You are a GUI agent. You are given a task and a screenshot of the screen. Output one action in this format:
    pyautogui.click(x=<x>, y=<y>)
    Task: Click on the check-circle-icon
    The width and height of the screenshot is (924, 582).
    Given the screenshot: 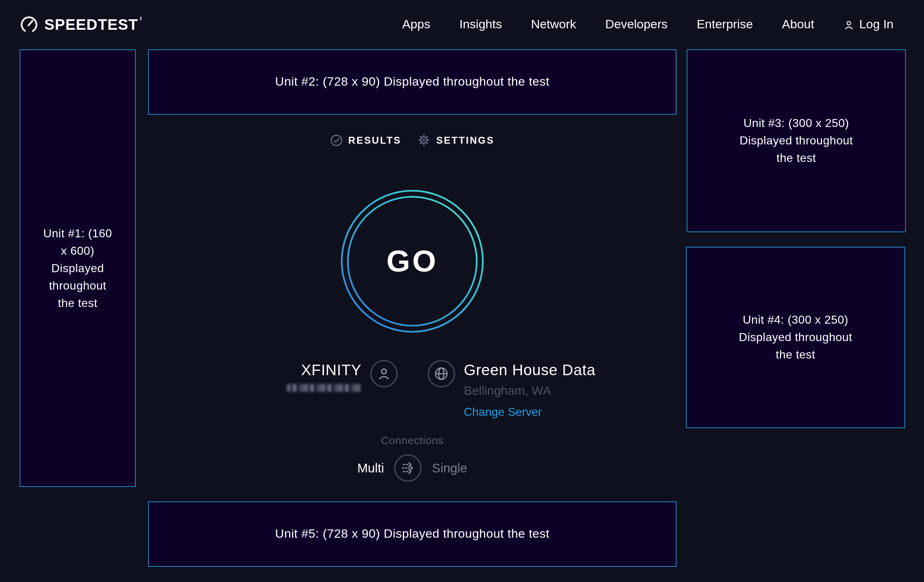 What is the action you would take?
    pyautogui.click(x=336, y=140)
    